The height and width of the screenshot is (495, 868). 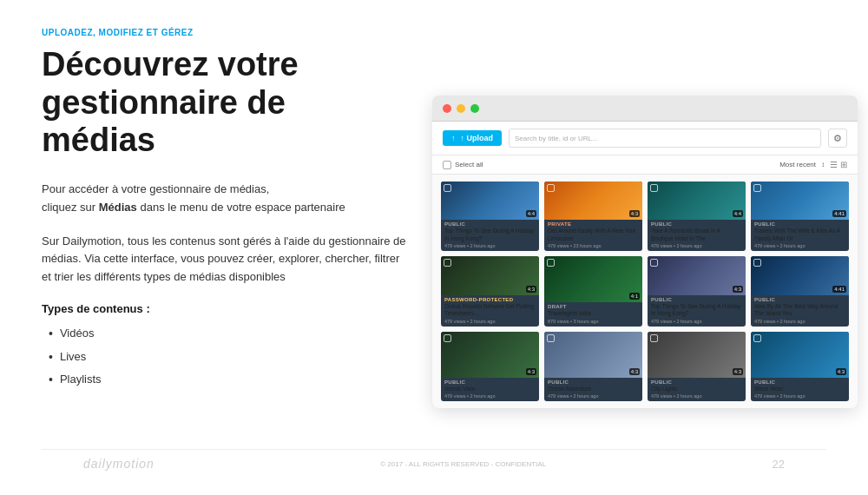 What do you see at coordinates (800, 389) in the screenshot?
I see `media-meta: PUBLIC Wave Rider 479 views • 2 hours ag…` at bounding box center [800, 389].